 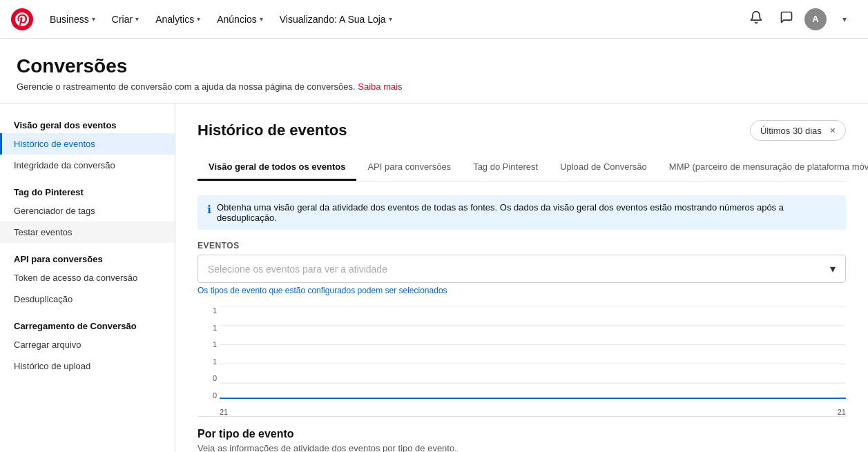 What do you see at coordinates (756, 19) in the screenshot?
I see `notification-button` at bounding box center [756, 19].